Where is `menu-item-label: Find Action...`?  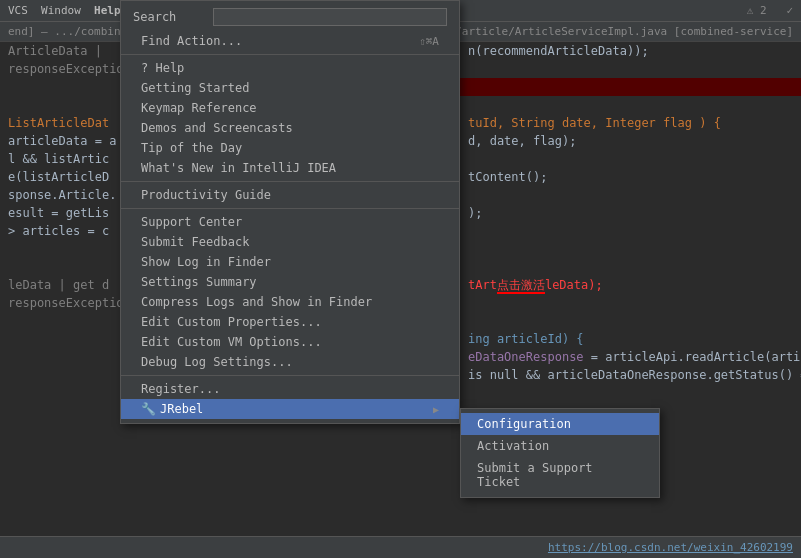 menu-item-label: Find Action... is located at coordinates (192, 41).